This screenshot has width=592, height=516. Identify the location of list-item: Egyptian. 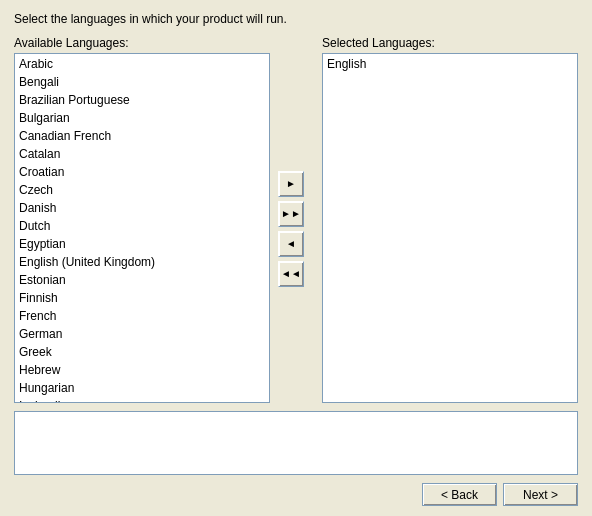
(142, 244).